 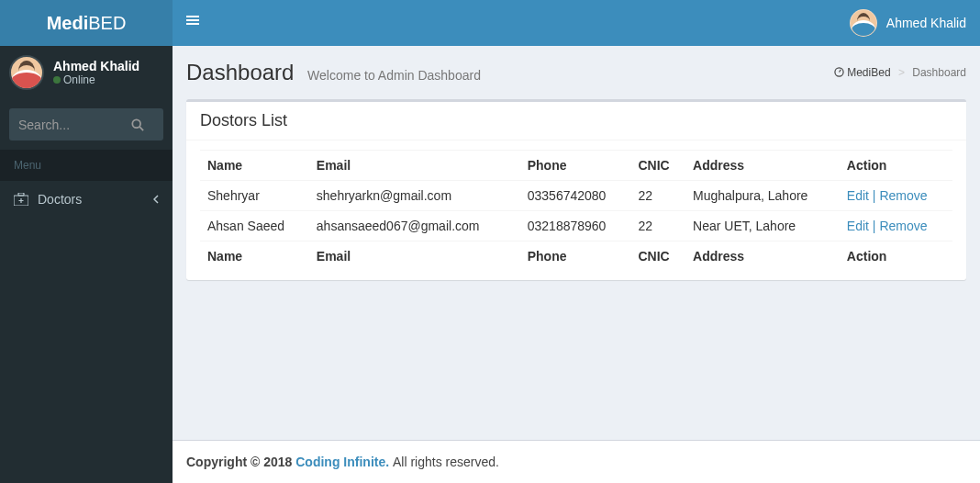 What do you see at coordinates (896, 165) in the screenshot?
I see `th-action: Action` at bounding box center [896, 165].